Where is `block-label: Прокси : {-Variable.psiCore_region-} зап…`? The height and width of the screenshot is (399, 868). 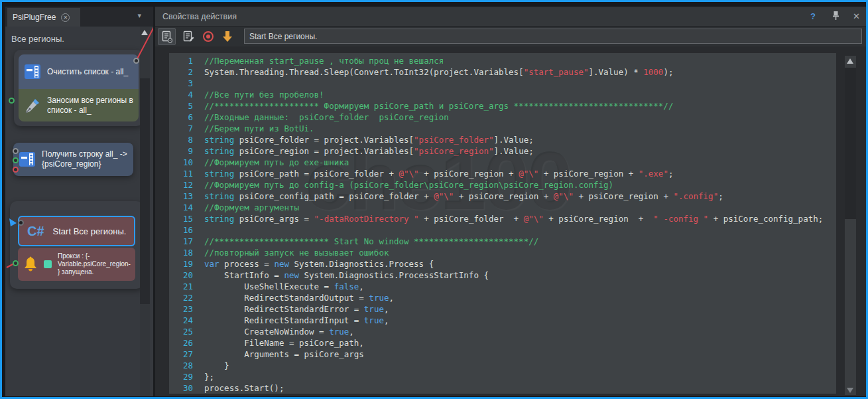 block-label: Прокси : {-Variable.psiCore_region-} зап… is located at coordinates (94, 264).